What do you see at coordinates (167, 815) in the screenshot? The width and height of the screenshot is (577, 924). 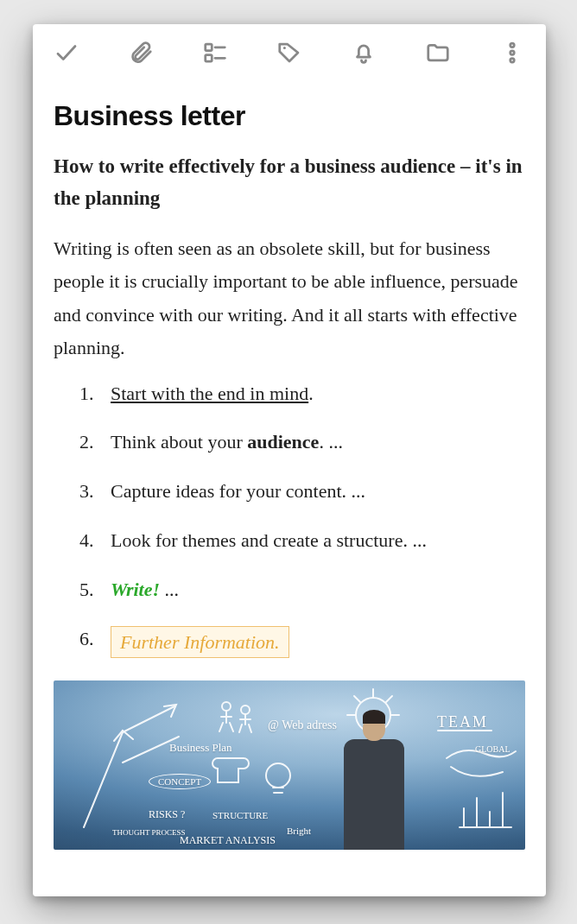 I see `doodle-risks: RISKS ?` at bounding box center [167, 815].